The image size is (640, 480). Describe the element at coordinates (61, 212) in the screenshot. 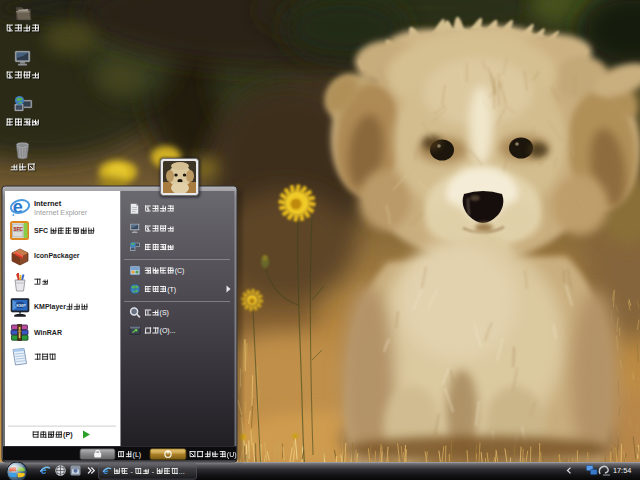

I see `svg-text: Internet Explorer` at that location.